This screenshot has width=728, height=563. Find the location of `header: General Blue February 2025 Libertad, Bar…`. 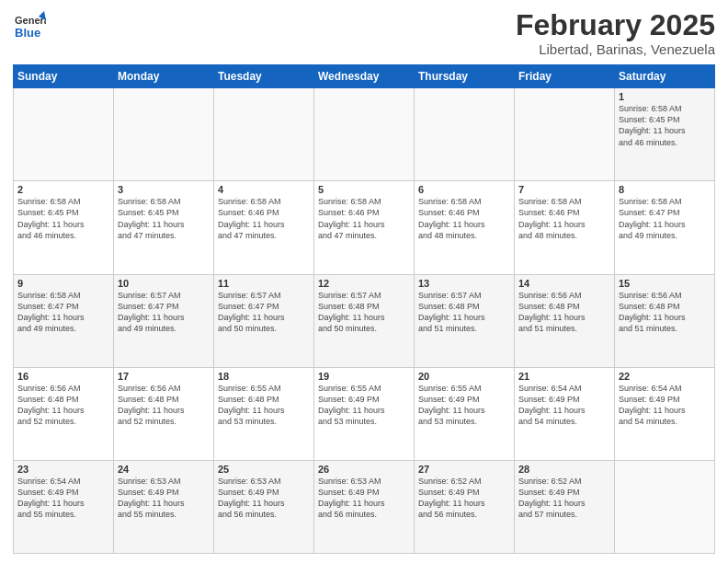

header: General Blue February 2025 Libertad, Bar… is located at coordinates (364, 33).